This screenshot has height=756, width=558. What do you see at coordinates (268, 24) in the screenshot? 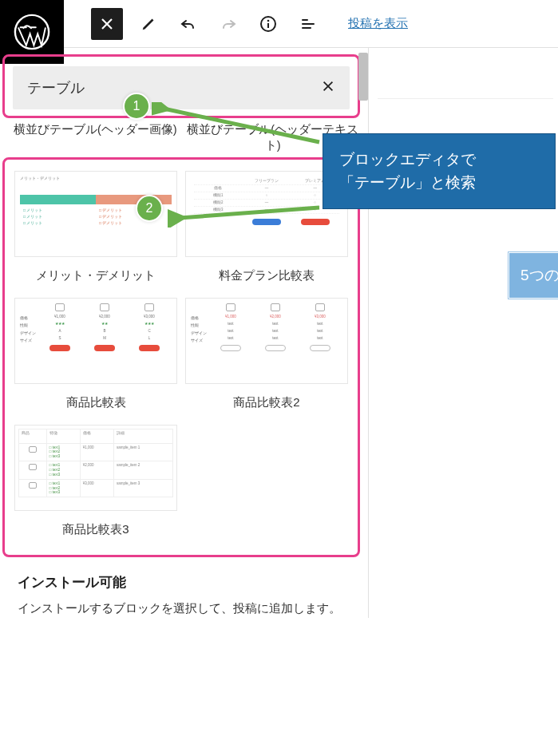
I see `info-icon` at bounding box center [268, 24].